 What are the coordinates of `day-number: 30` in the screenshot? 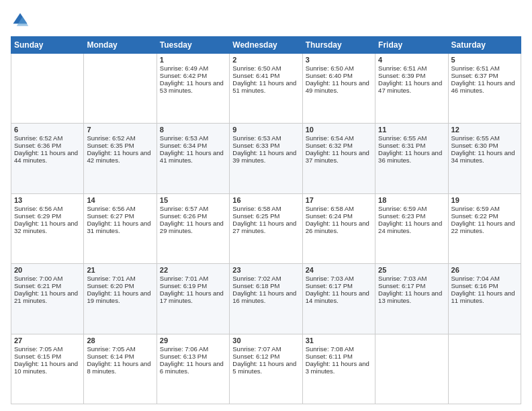 It's located at (266, 340).